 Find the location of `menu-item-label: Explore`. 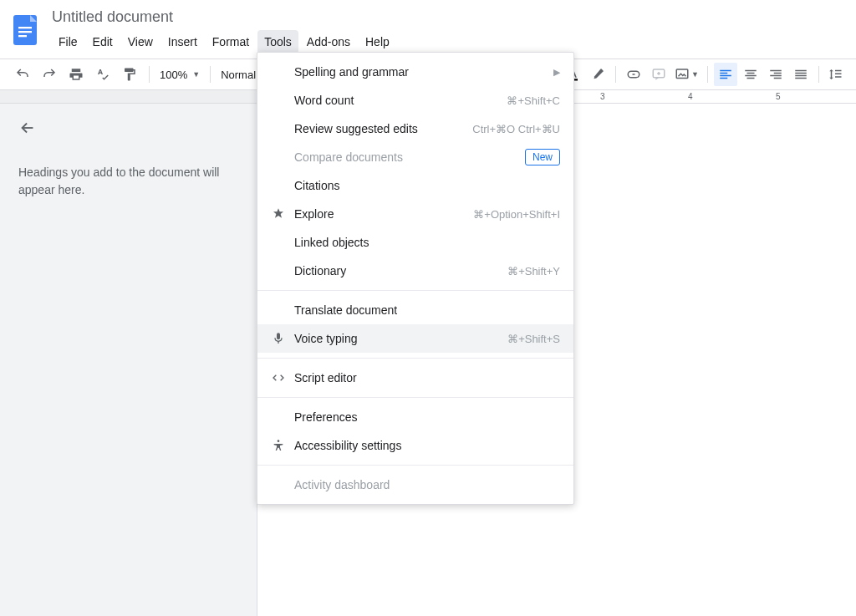

menu-item-label: Explore is located at coordinates (384, 214).